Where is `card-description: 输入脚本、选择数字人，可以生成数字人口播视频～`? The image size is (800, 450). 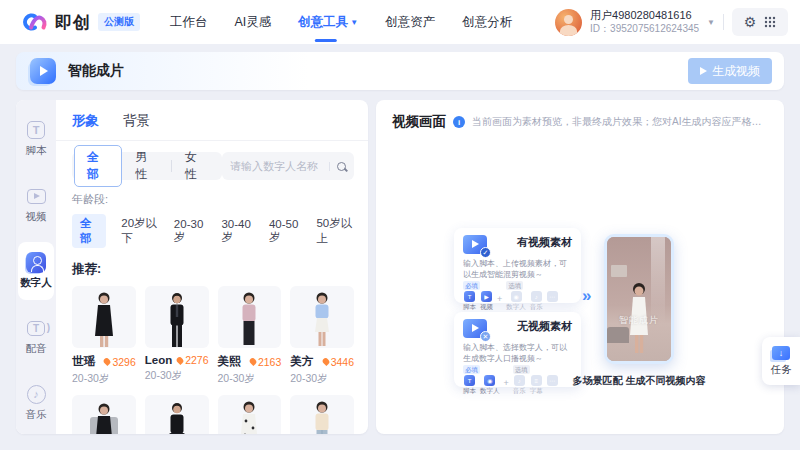
card-description: 输入脚本、选择数字人，可以生成数字人口播视频～ is located at coordinates (518, 353).